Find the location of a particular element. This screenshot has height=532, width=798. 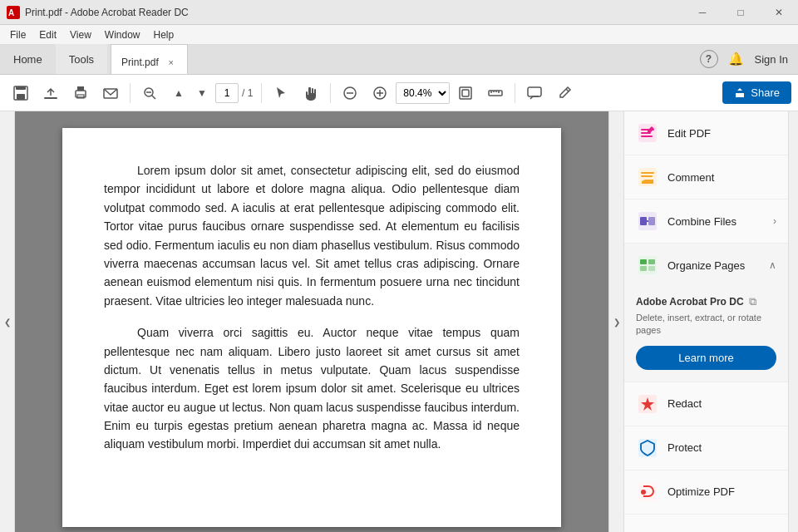

print-button is located at coordinates (81, 93).